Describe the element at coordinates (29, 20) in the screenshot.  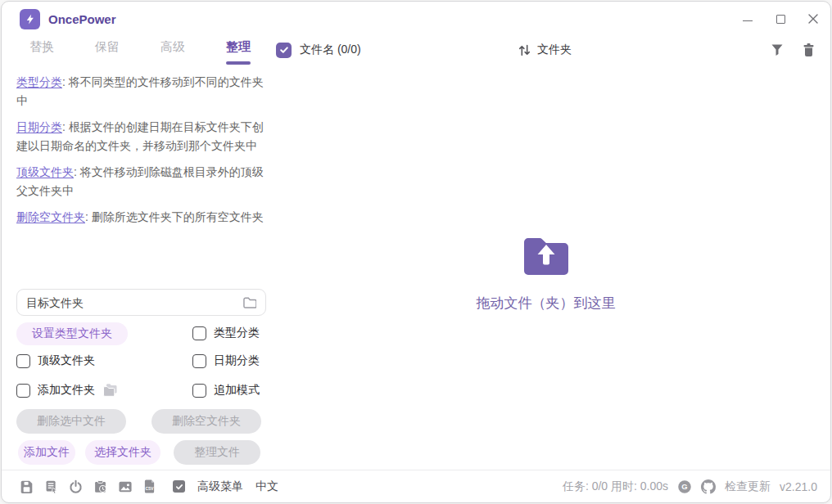
I see `lightning-bolt-icon` at that location.